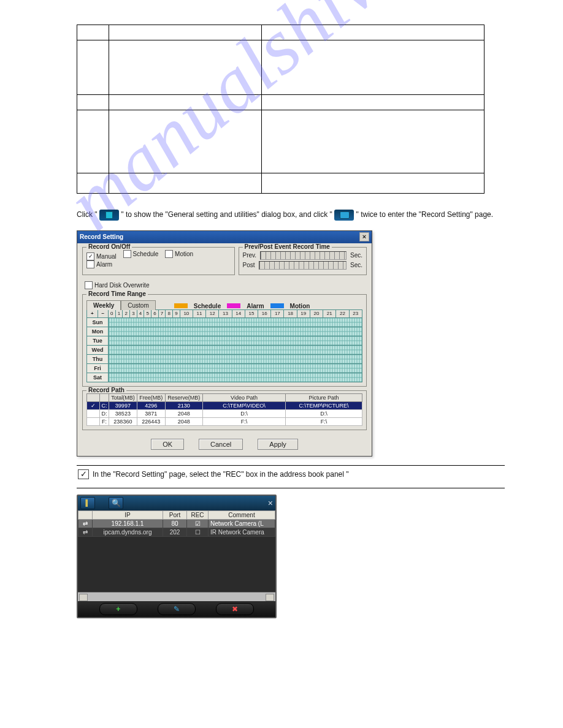  What do you see at coordinates (197, 523) in the screenshot?
I see `rec-checkbox: ☑` at bounding box center [197, 523].